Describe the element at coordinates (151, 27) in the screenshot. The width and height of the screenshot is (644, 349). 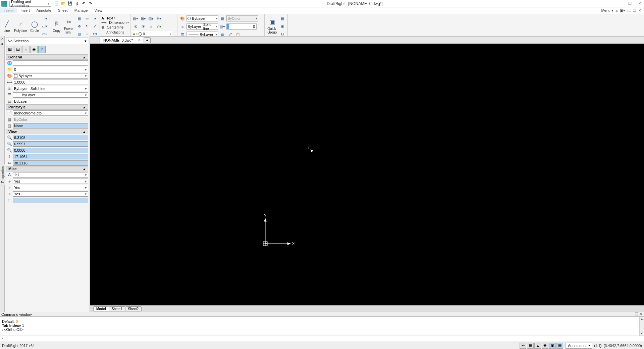
I see `layer-match-icon: ⟐` at that location.